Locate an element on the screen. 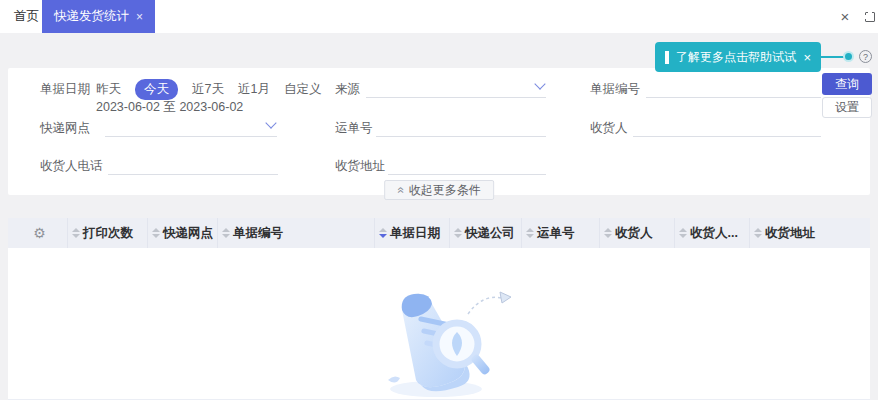 The width and height of the screenshot is (878, 400). date-range-value: 2023-06-02 至 2023-06-02 is located at coordinates (170, 108).